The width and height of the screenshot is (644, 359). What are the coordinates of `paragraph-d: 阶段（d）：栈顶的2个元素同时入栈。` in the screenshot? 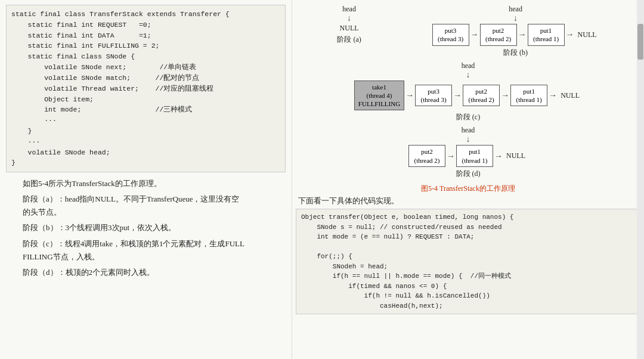 It's located at (145, 273).